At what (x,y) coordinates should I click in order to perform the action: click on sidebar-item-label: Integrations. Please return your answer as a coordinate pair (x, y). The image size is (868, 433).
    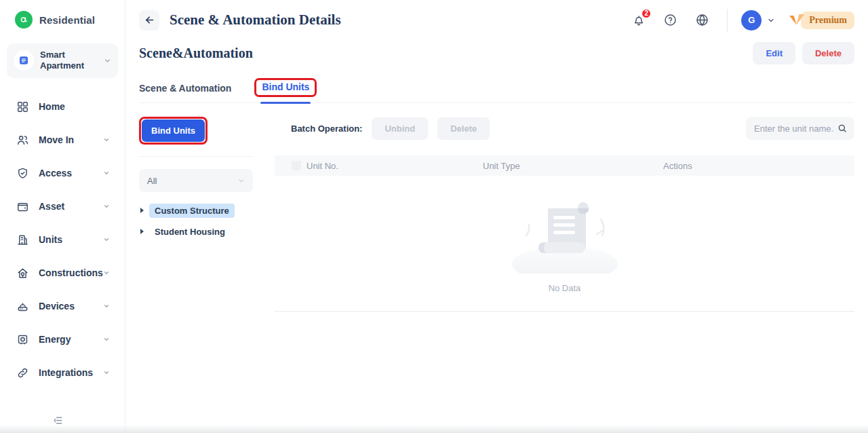
    Looking at the image, I should click on (66, 373).